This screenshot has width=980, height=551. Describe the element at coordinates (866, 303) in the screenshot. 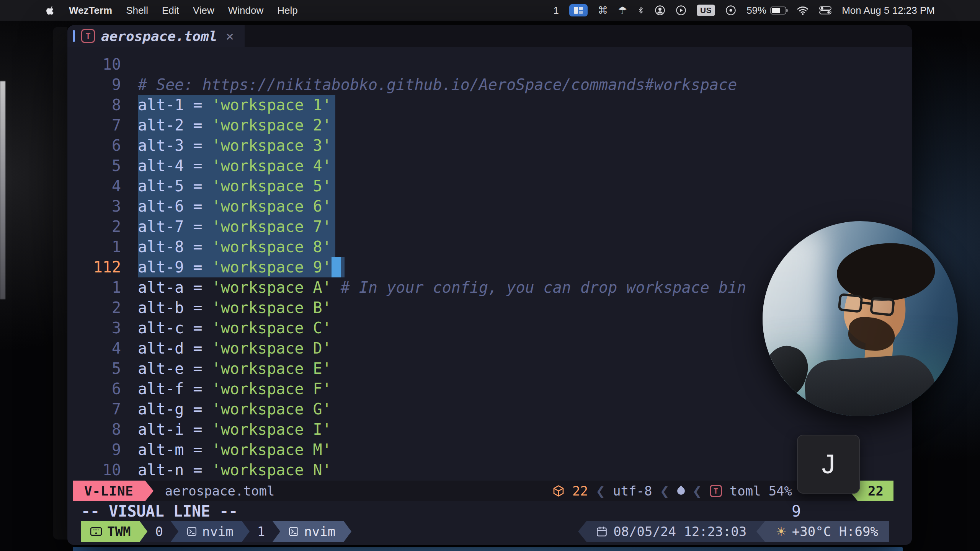

I see `glasses-bridge` at that location.